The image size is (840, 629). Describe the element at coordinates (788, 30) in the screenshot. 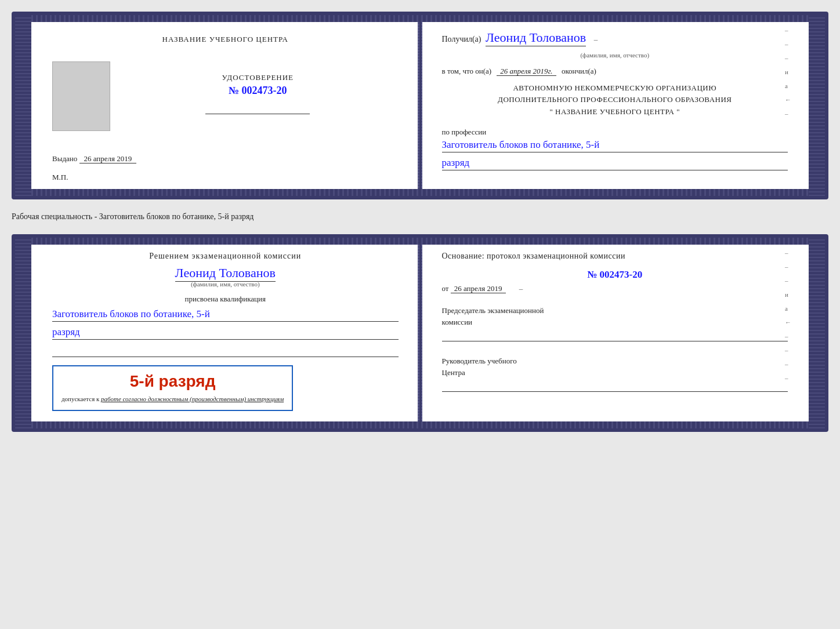

I see `margin-mark-1: –` at that location.